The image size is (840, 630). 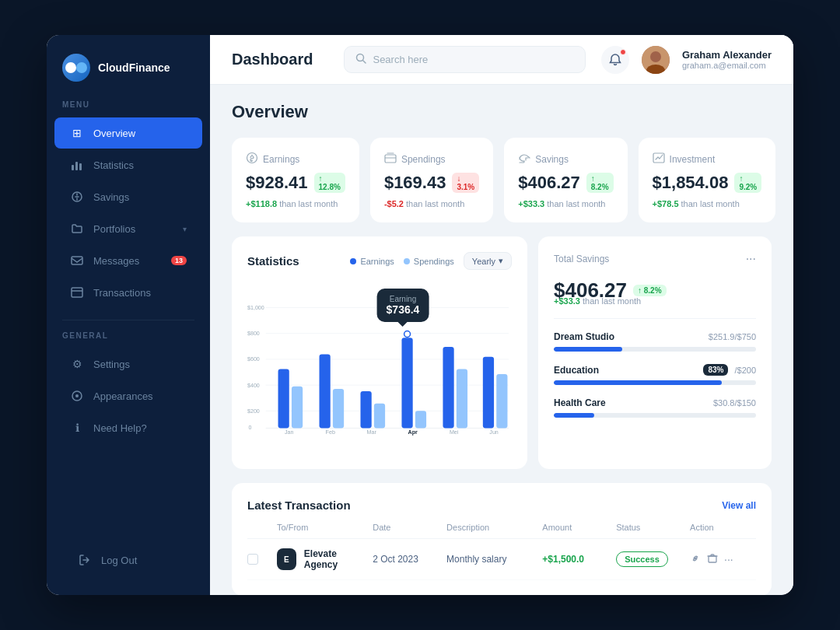 What do you see at coordinates (406, 559) in the screenshot?
I see `transaction-date: 2 Oct 2023` at bounding box center [406, 559].